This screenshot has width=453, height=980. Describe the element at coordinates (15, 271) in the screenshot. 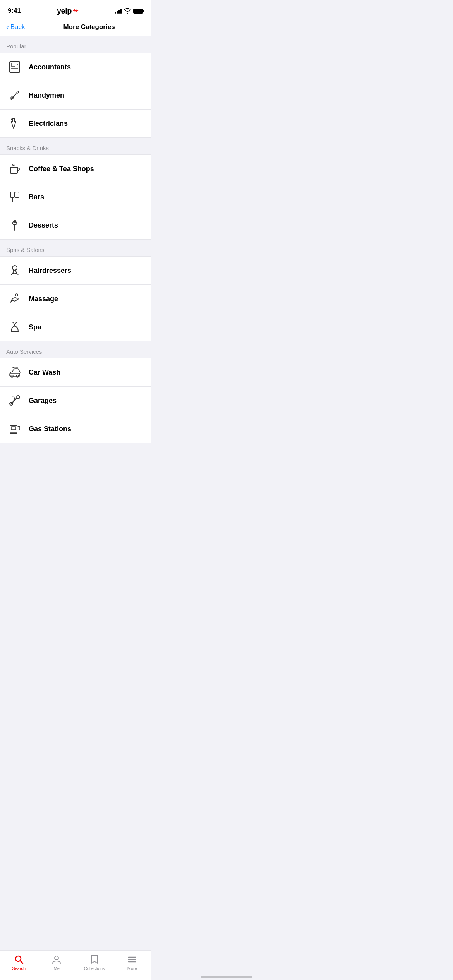

I see `hairdressers-icon` at that location.